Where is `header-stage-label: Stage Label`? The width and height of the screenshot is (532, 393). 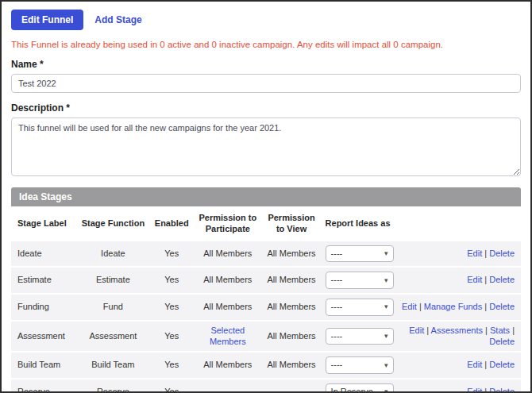 header-stage-label: Stage Label is located at coordinates (44, 224).